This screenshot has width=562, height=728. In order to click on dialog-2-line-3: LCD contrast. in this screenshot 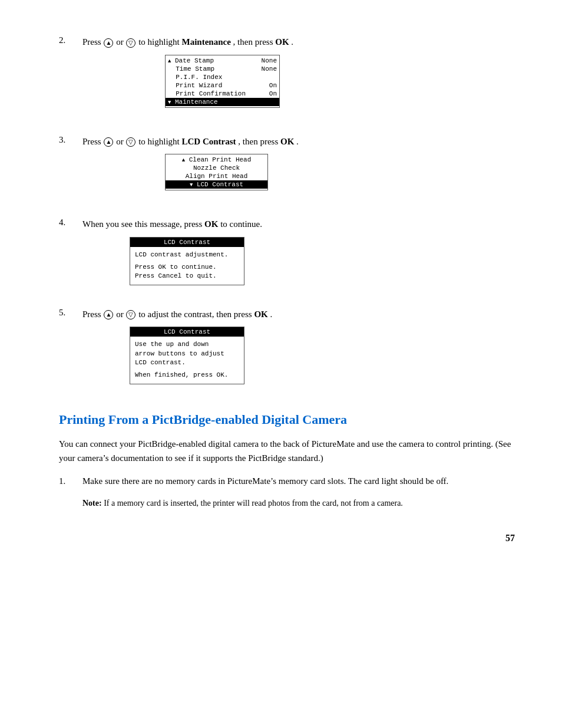, I will do `click(187, 363)`.